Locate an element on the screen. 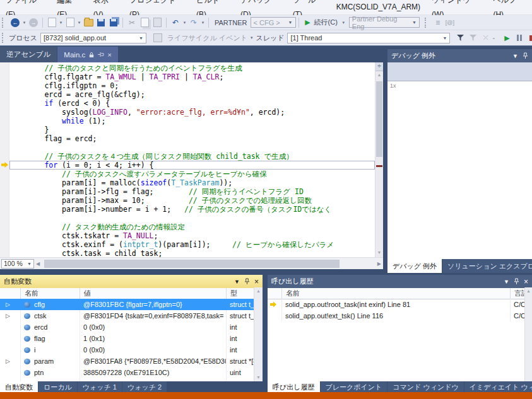 The height and width of the screenshot is (399, 532). thread-combo: [1] Thread▼ is located at coordinates (369, 38).